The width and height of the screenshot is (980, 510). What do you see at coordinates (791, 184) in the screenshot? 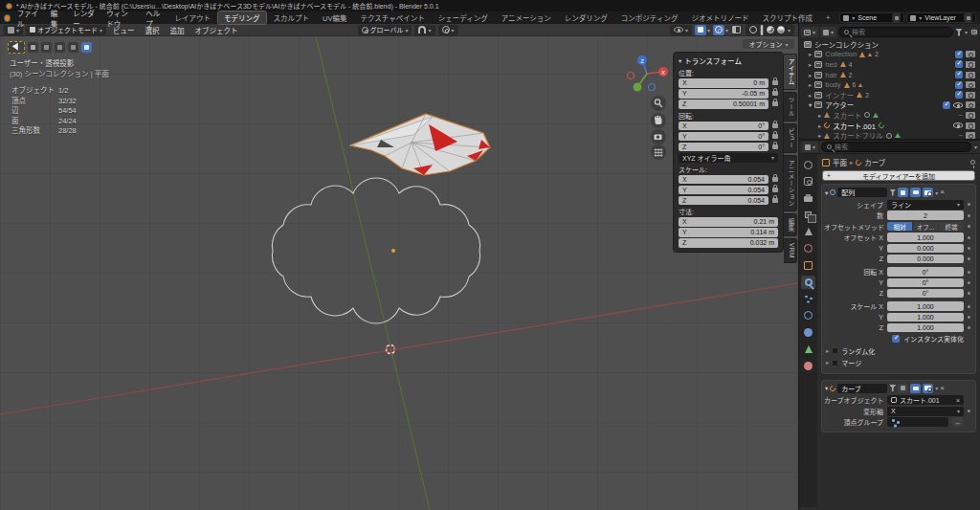
I see `sidebar-tab-animation: アニメーション` at bounding box center [791, 184].